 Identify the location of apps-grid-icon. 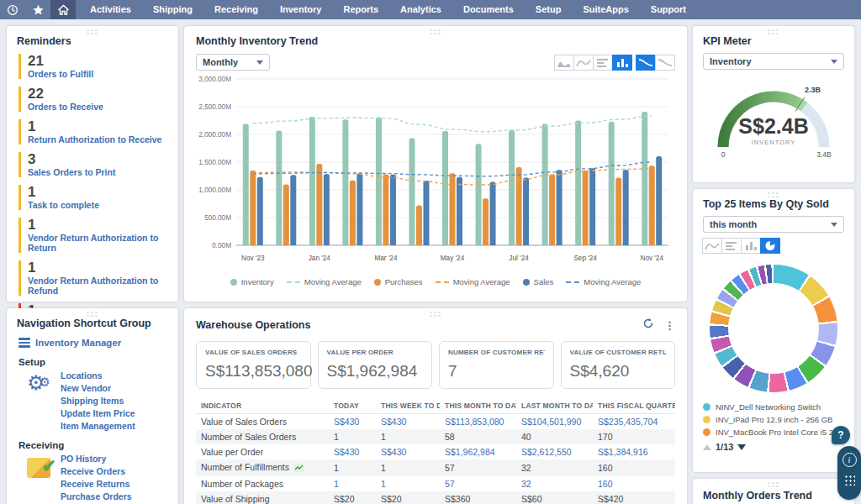
(849, 480).